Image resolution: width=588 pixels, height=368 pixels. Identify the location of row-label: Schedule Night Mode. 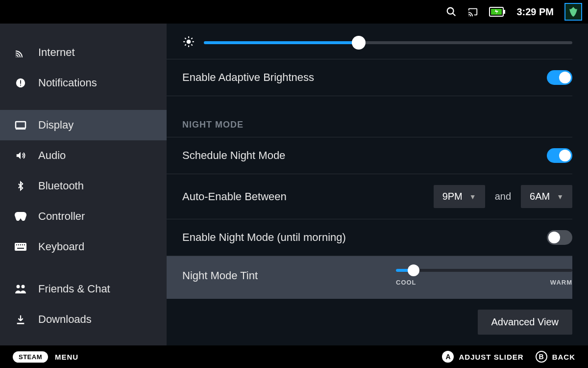
(234, 156).